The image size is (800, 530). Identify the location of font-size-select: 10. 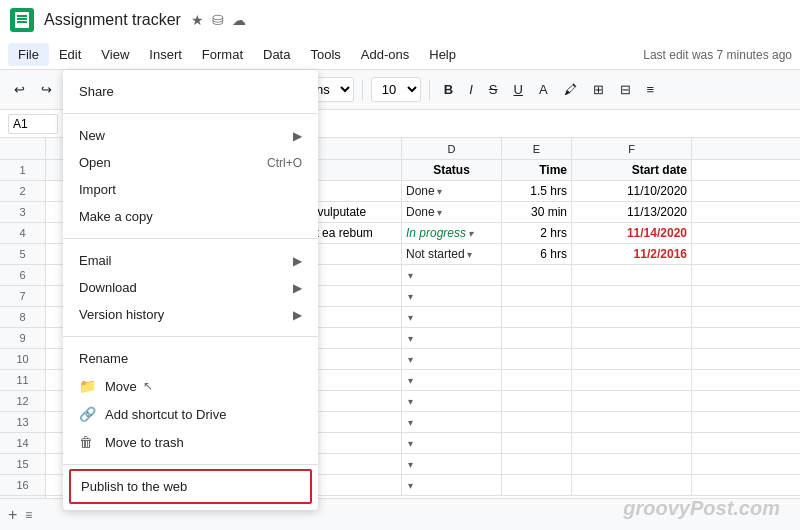
(396, 90).